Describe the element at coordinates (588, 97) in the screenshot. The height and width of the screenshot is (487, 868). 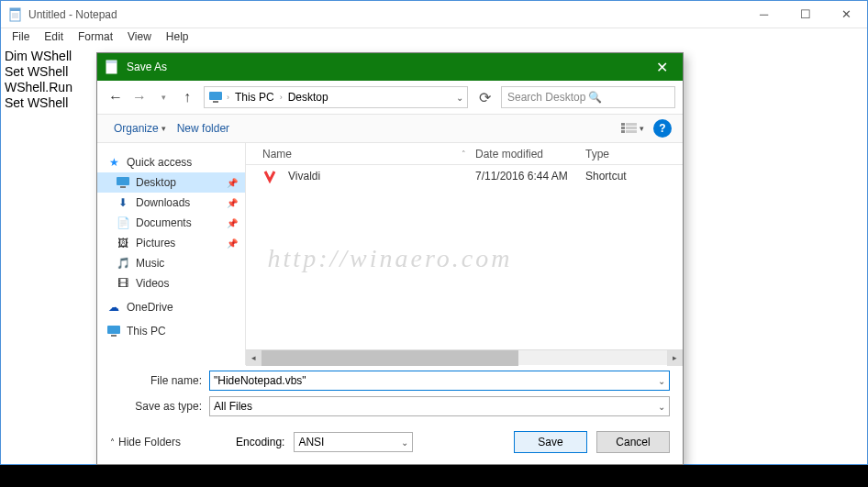
I see `search-input: Search Desktop 🔍` at that location.